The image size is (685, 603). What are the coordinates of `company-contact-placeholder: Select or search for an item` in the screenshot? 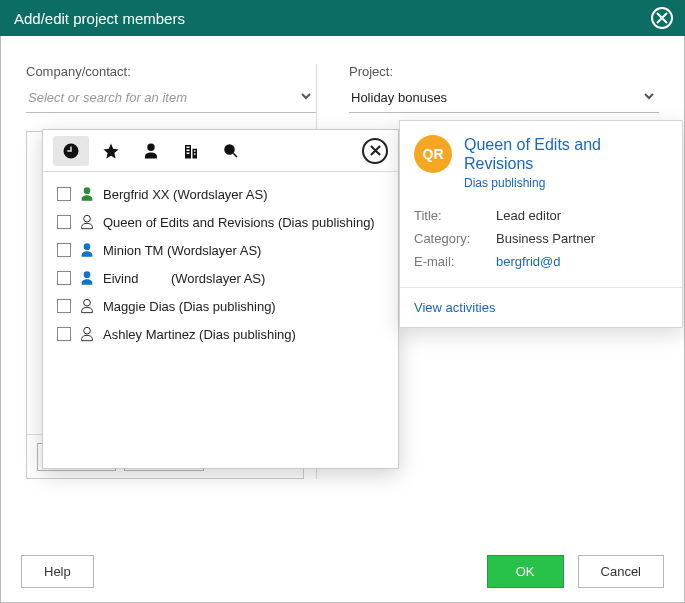 It's located at (108, 98).